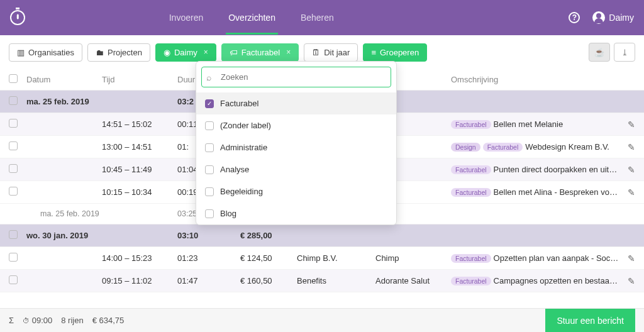  I want to click on option-label: Administratie, so click(244, 147).